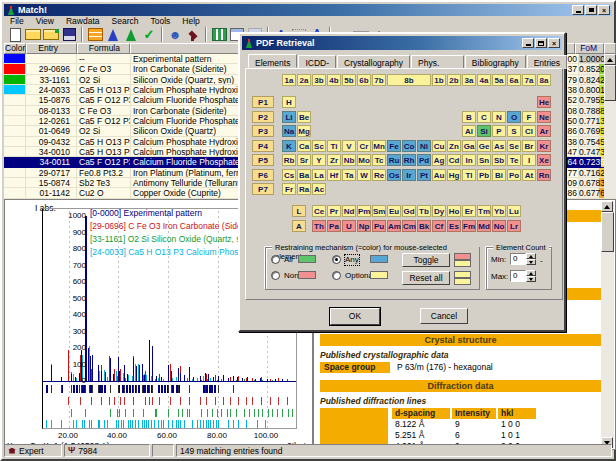 This screenshot has width=616, height=461. I want to click on restore-button, so click(591, 10).